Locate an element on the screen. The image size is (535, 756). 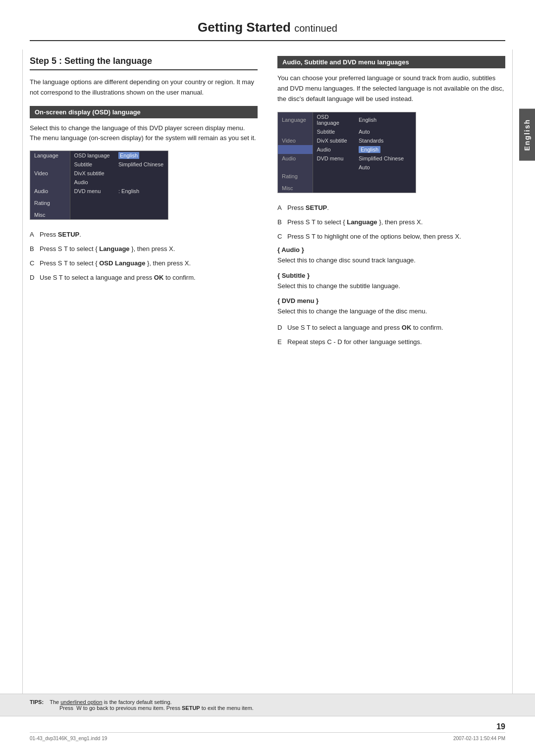
step-text: Press S T to select { OSD Language }, th… is located at coordinates (115, 263).